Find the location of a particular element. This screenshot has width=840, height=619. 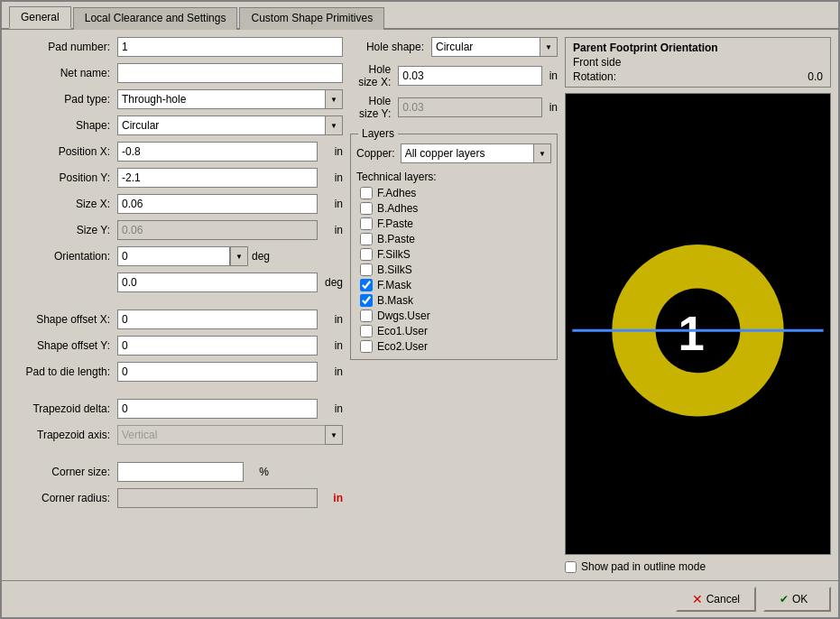

layer-f-paste-checkbox is located at coordinates (366, 224).